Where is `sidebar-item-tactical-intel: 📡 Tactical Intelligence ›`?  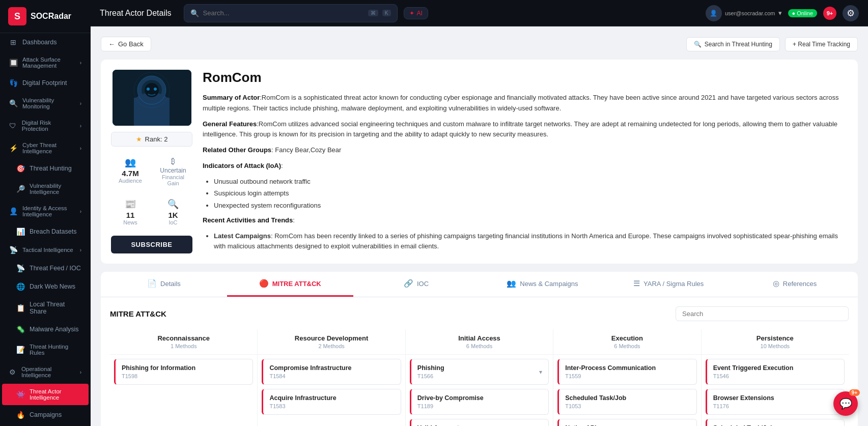 sidebar-item-tactical-intel: 📡 Tactical Intelligence › is located at coordinates (45, 250).